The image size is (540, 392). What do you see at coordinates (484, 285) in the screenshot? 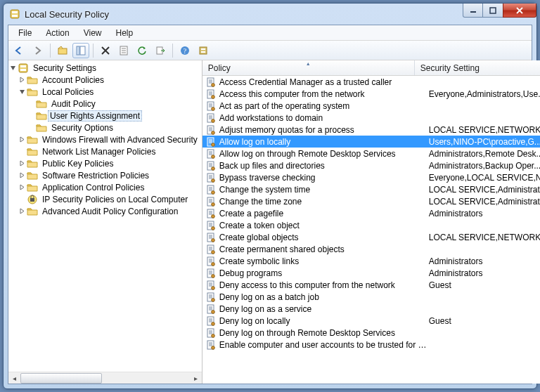
I see `security-setting: Guest` at bounding box center [484, 285].